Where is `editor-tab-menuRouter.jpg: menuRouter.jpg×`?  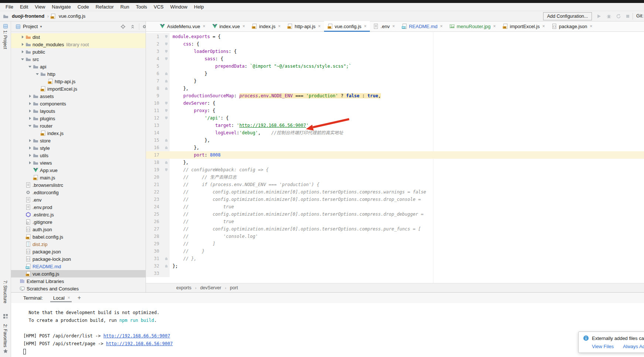 editor-tab-menuRouter.jpg: menuRouter.jpg× is located at coordinates (473, 26).